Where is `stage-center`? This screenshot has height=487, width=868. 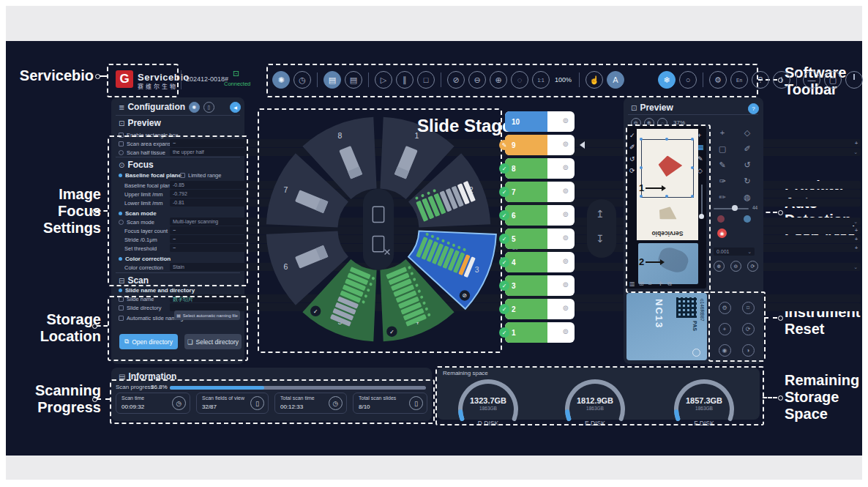
stage-center is located at coordinates (378, 228).